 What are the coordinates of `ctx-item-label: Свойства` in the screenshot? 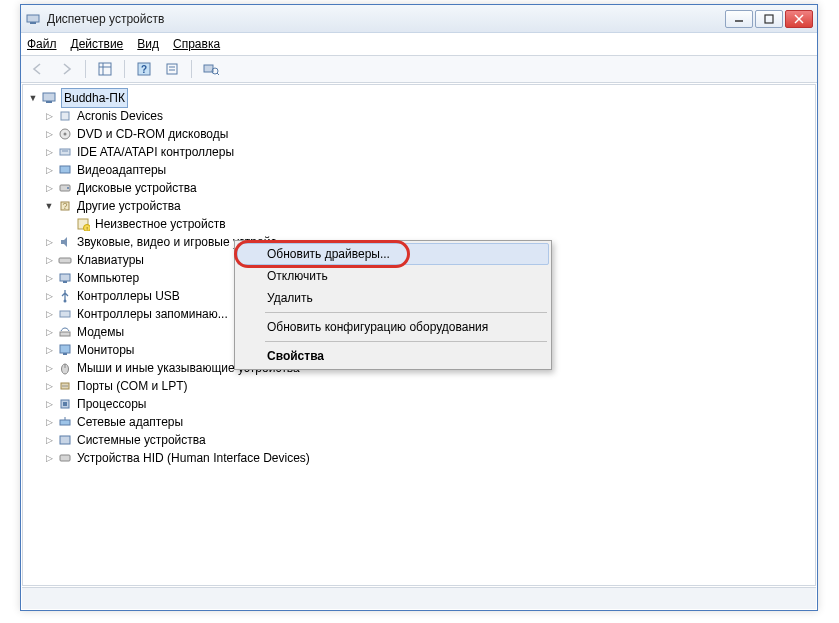 It's located at (296, 356).